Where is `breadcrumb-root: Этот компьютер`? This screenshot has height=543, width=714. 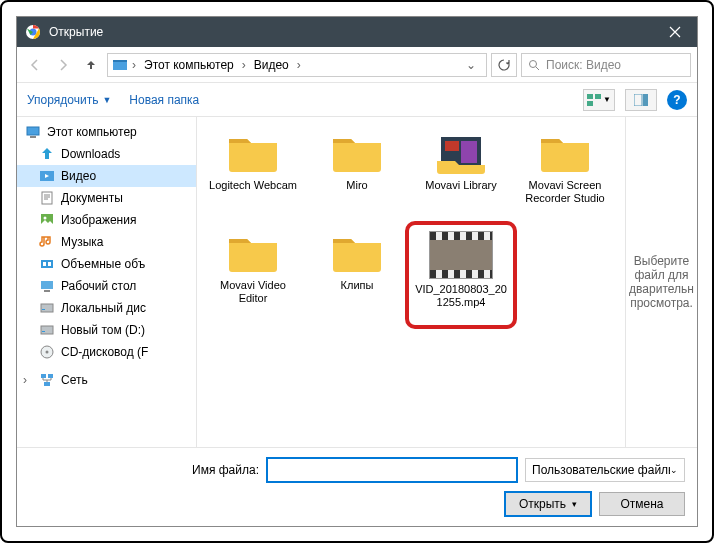
breadcrumb-root: Этот компьютер is located at coordinates (189, 65).